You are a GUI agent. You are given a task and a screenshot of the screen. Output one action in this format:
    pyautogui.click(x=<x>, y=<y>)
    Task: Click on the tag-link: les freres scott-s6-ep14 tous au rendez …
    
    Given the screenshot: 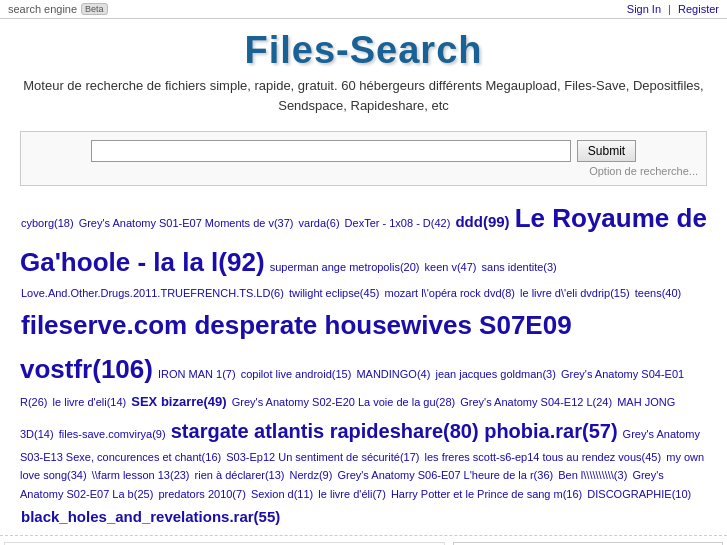 What is the action you would take?
    pyautogui.click(x=544, y=457)
    